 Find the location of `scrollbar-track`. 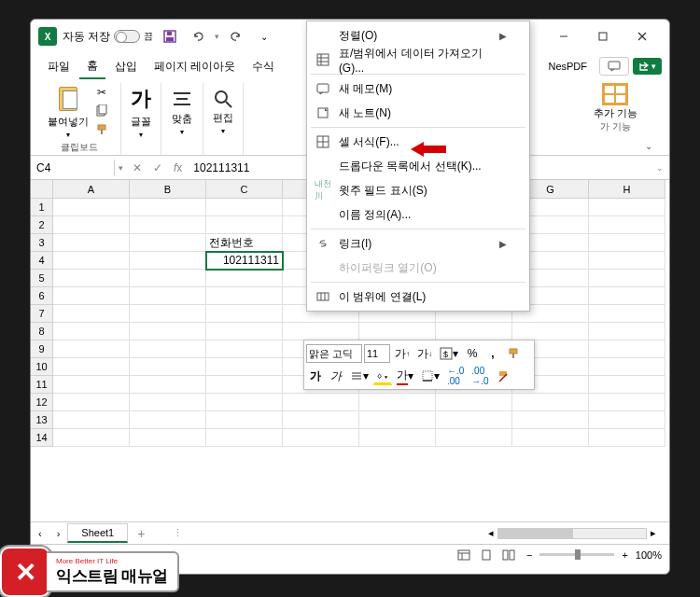

scrollbar-track is located at coordinates (572, 534).